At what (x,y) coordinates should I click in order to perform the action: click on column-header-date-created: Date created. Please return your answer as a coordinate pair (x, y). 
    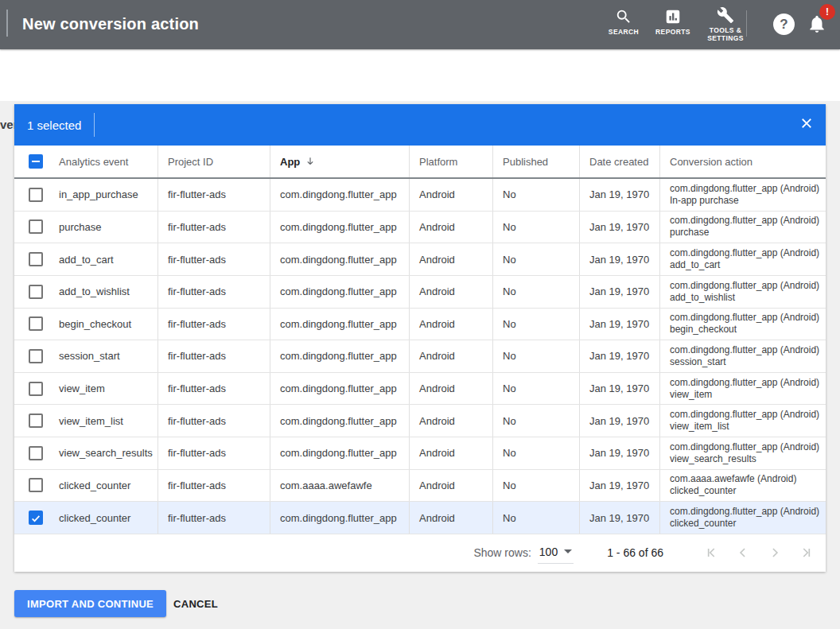
    Looking at the image, I should click on (619, 161).